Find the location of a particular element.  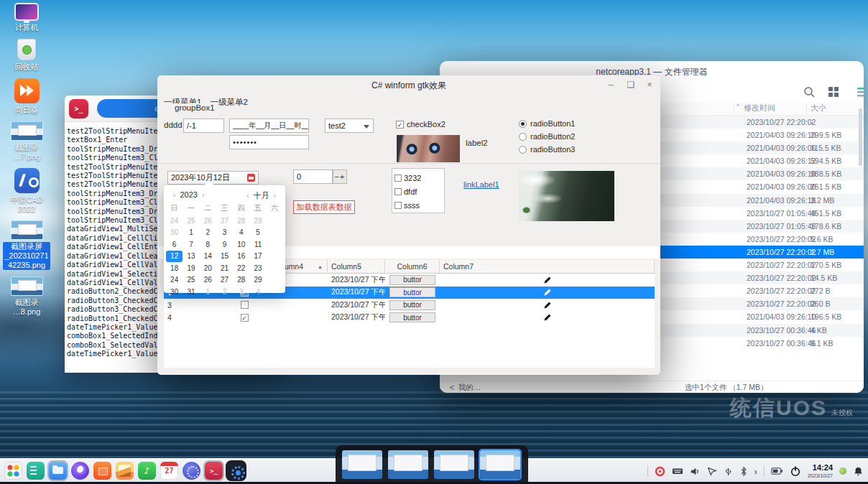

grid-header-column7: Column7 is located at coordinates (548, 267).